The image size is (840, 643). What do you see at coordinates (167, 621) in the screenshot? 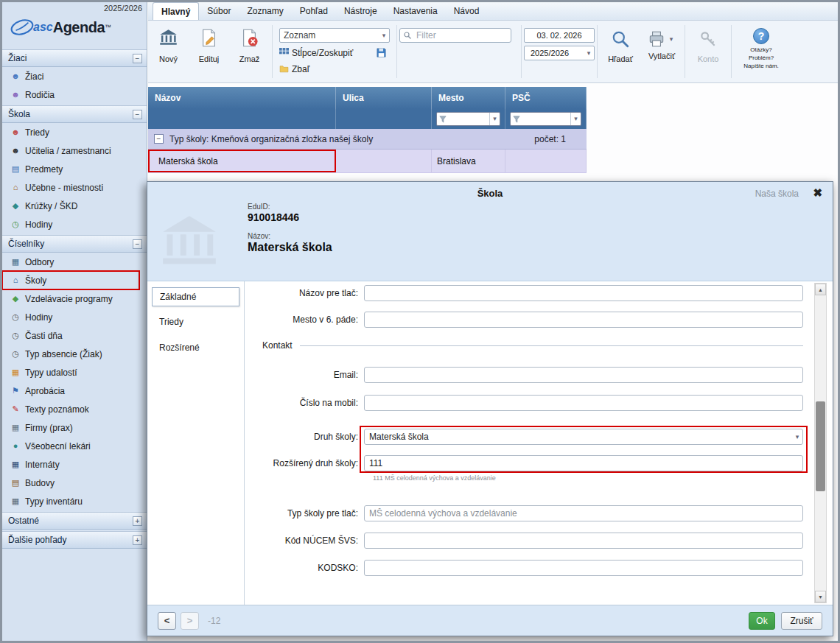
I see `prev-record-button: <` at bounding box center [167, 621].